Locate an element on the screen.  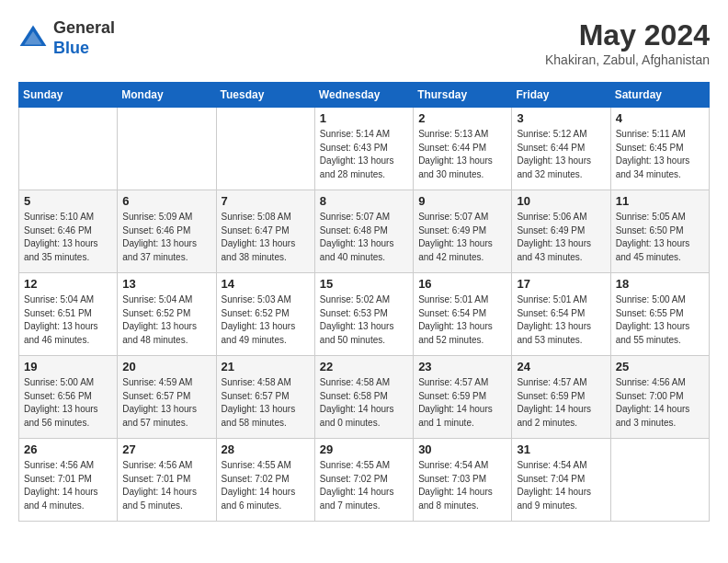
calendar-cell: 22Sunrise: 4:58 AMSunset: 6:58 PMDayligh… is located at coordinates (364, 397).